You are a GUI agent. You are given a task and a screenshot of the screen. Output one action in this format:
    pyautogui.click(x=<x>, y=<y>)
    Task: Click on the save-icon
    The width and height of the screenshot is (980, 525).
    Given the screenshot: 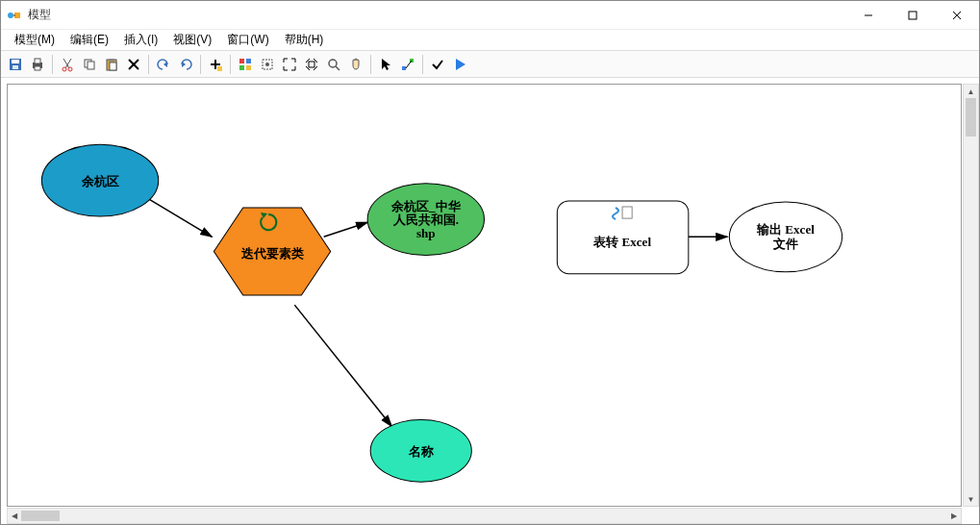 What is the action you would take?
    pyautogui.click(x=15, y=64)
    